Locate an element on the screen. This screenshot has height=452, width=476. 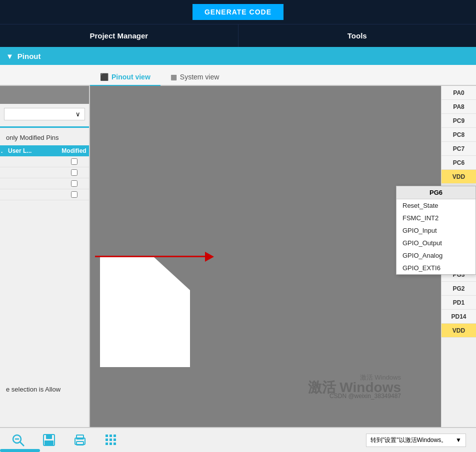
pin-dropdown-menu: PG6 Reset_State FSMC_INT2 GPIO_Input GPI… is located at coordinates (436, 230).